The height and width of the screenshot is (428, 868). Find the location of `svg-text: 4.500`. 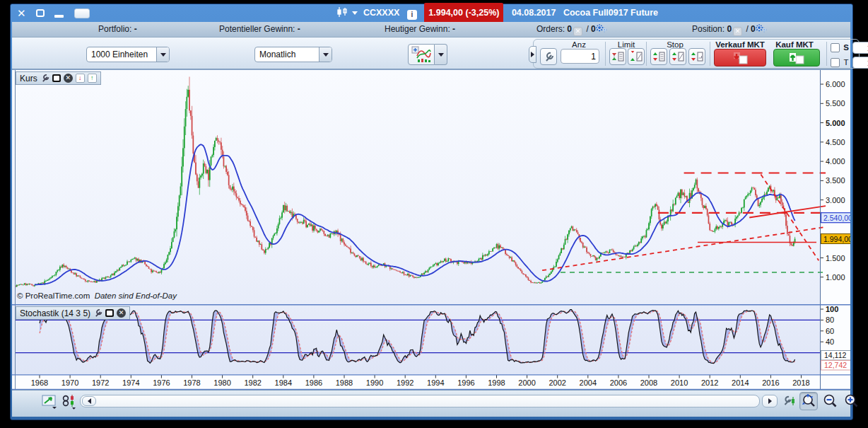

svg-text: 4.500 is located at coordinates (835, 142).